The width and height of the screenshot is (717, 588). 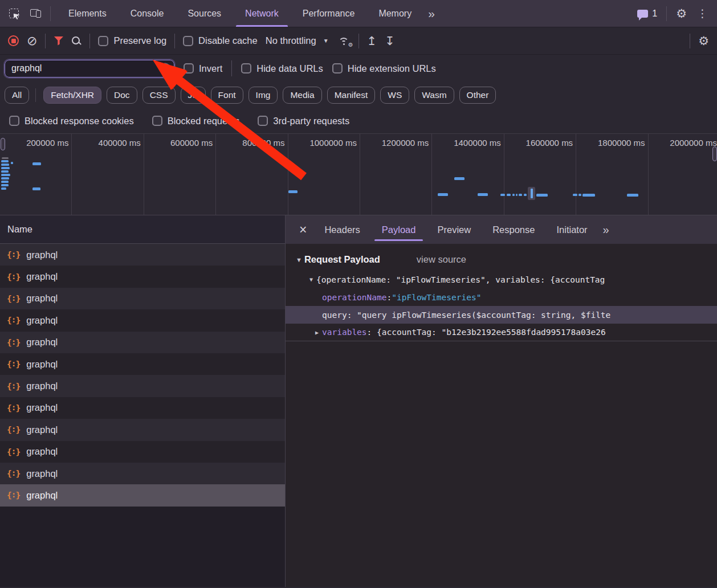 I want to click on variables-row: ▶ variables: {accountTag: "b12e3b2192ee5…, so click(x=502, y=333).